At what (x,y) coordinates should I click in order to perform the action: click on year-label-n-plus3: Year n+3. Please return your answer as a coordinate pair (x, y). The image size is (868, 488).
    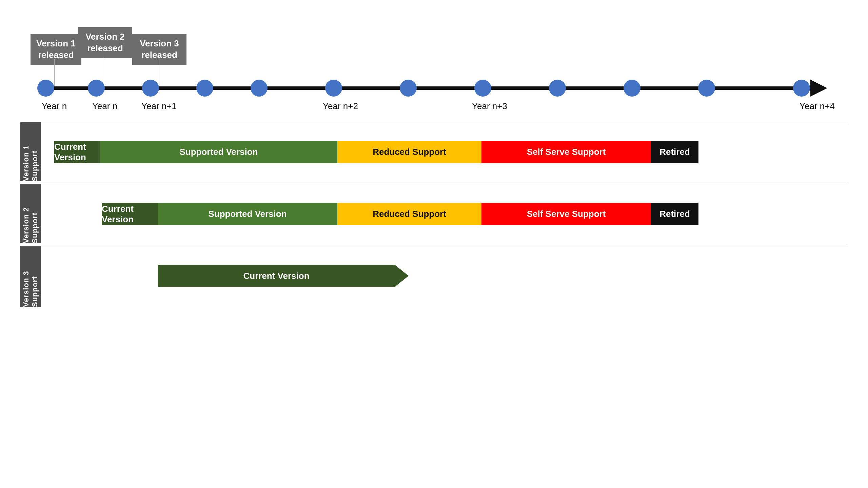
    Looking at the image, I should click on (490, 106).